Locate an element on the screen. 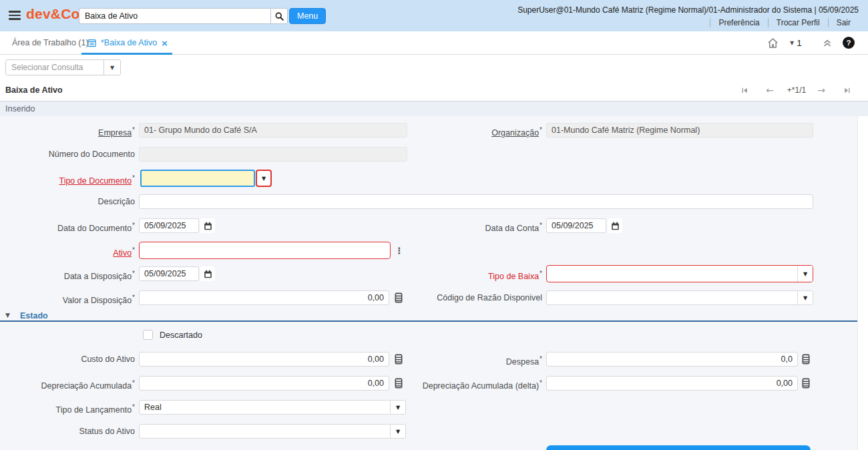  tipo-baixa-dropdown-button: ▼ is located at coordinates (805, 274).